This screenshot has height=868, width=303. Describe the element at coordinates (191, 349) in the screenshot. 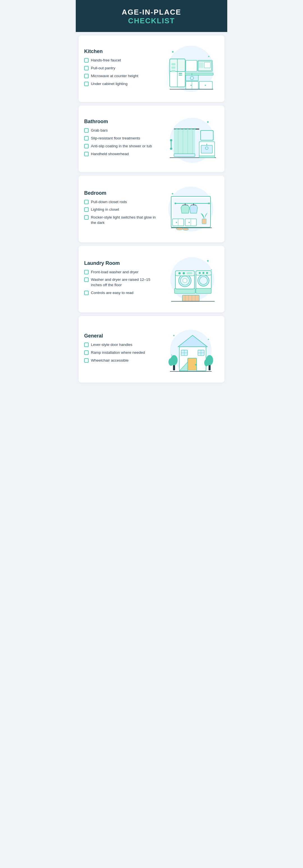

I see `general-illustration: ✦ ✦ ✦` at that location.